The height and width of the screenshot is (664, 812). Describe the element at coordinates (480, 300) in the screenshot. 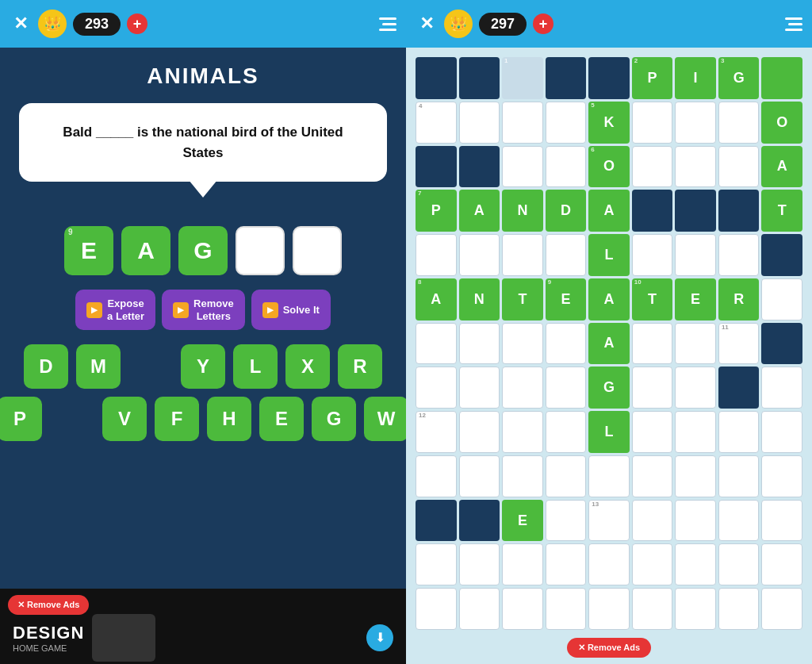

I see `cell-r5-c1: N` at that location.